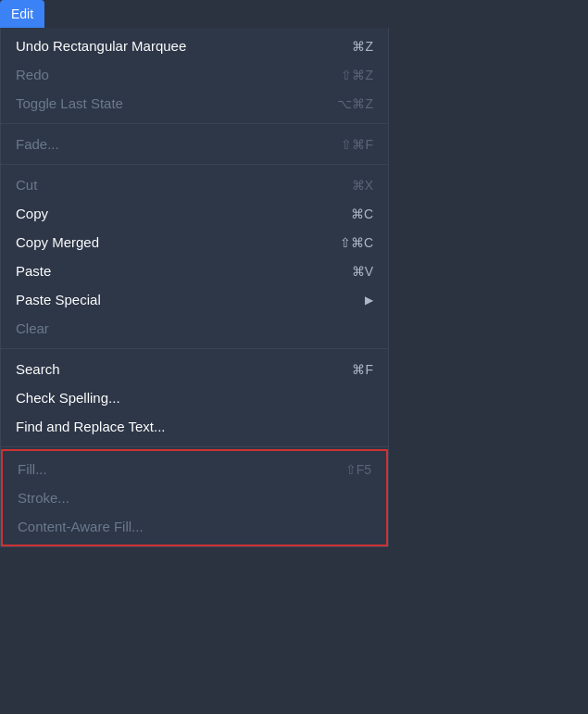 This screenshot has width=588, height=714. Describe the element at coordinates (194, 369) in the screenshot. I see `menu-item-search: Search ⌘F` at that location.